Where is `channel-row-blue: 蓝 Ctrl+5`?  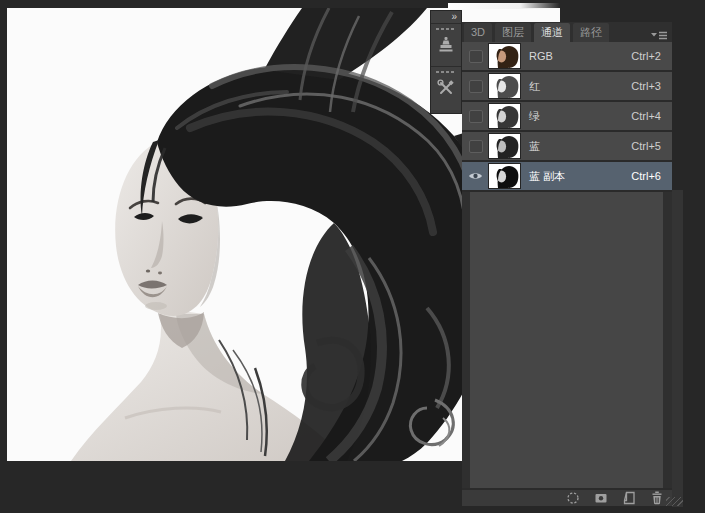 channel-row-blue: 蓝 Ctrl+5 is located at coordinates (567, 147).